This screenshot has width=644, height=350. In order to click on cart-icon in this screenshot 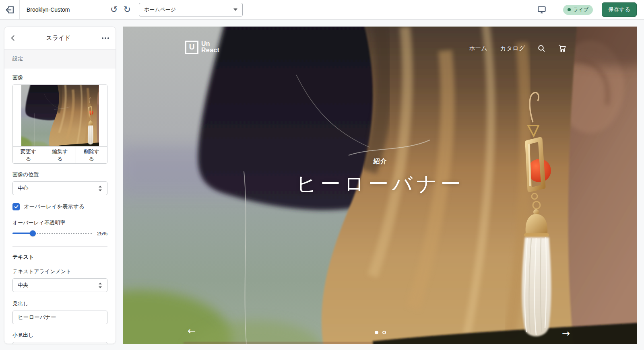, I will do `click(563, 48)`.